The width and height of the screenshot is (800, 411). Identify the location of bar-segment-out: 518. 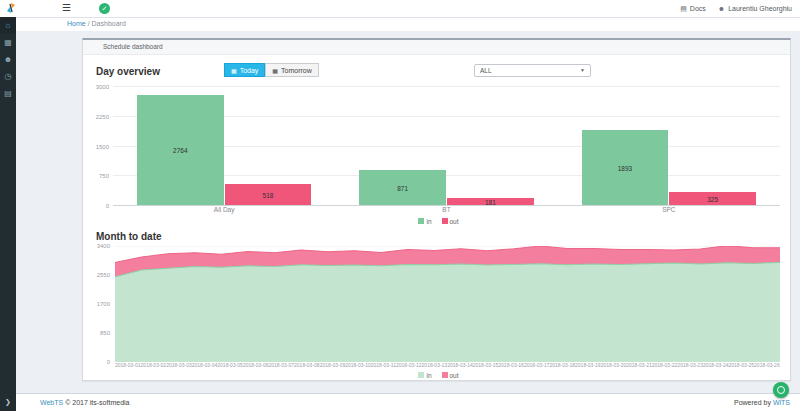
(268, 194).